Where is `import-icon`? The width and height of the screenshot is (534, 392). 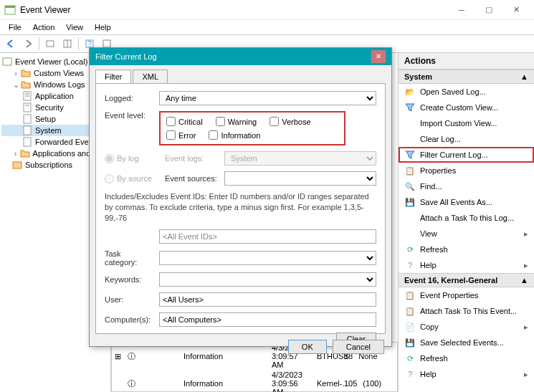 import-icon is located at coordinates (410, 123).